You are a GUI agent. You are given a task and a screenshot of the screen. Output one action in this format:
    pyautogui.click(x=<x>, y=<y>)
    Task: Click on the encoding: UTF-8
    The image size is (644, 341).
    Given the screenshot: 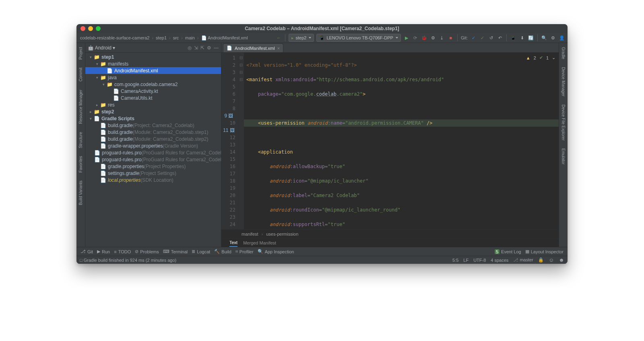 What is the action you would take?
    pyautogui.click(x=480, y=260)
    